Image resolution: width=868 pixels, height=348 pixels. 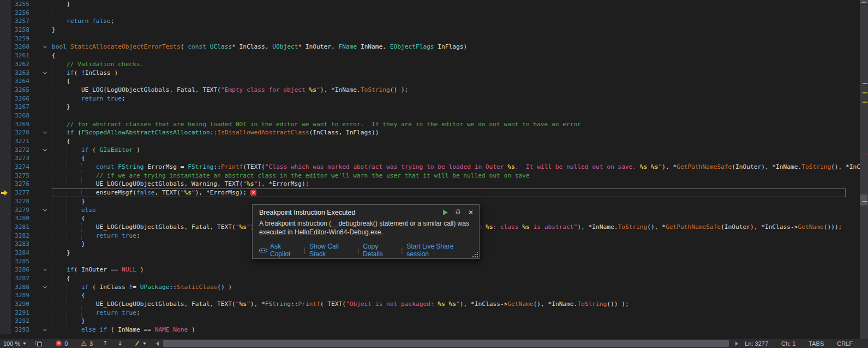 What do you see at coordinates (20, 158) in the screenshot?
I see `line-number: 3273` at bounding box center [20, 158].